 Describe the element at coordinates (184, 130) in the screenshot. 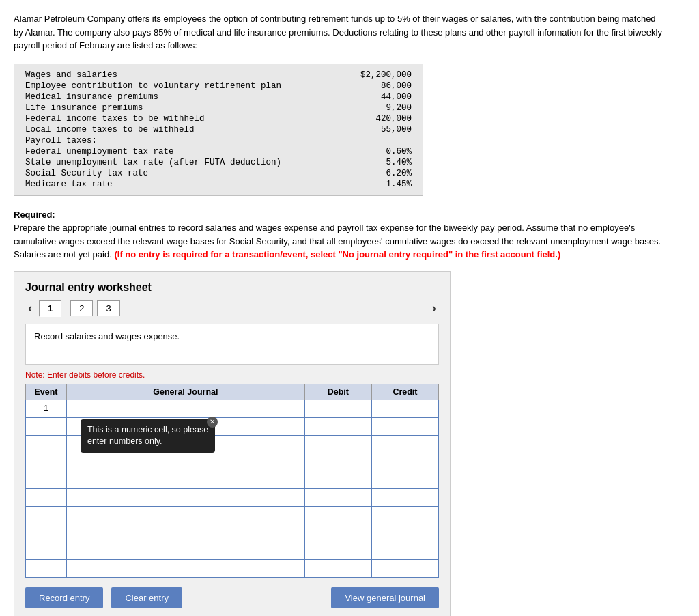

I see `data-row-label: Local income taxes to be withheld` at that location.